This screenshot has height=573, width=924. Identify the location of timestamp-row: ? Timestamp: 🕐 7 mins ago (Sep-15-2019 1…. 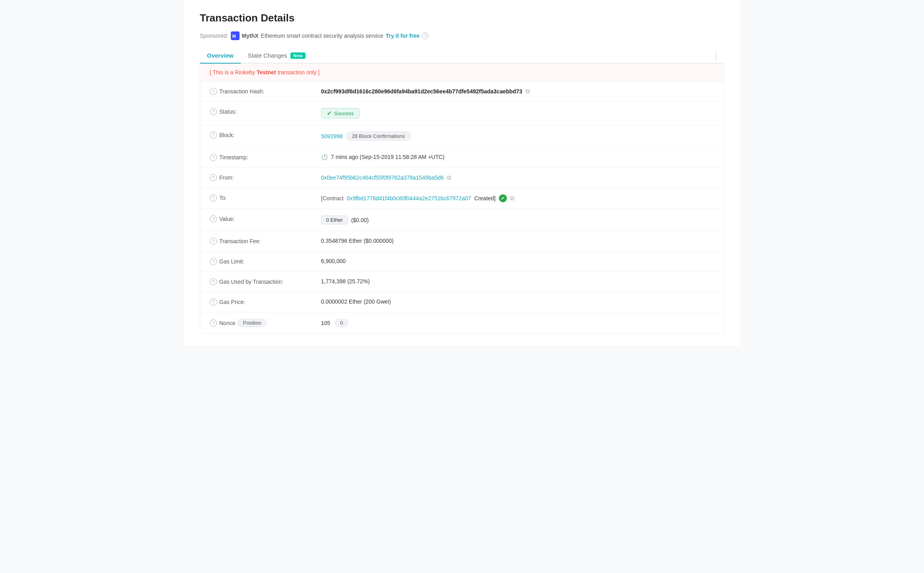
(462, 157).